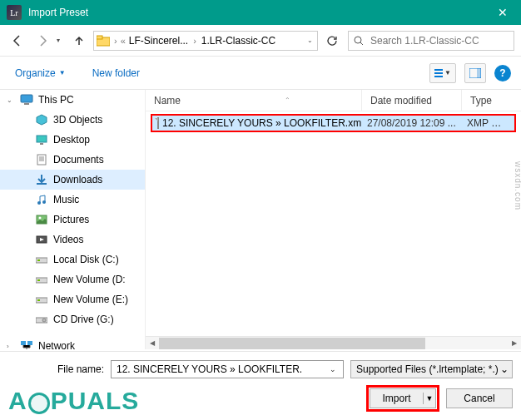 Image resolution: width=521 pixels, height=420 pixels. I want to click on sidebar-item-3d-objects: 3D Objects, so click(72, 120).